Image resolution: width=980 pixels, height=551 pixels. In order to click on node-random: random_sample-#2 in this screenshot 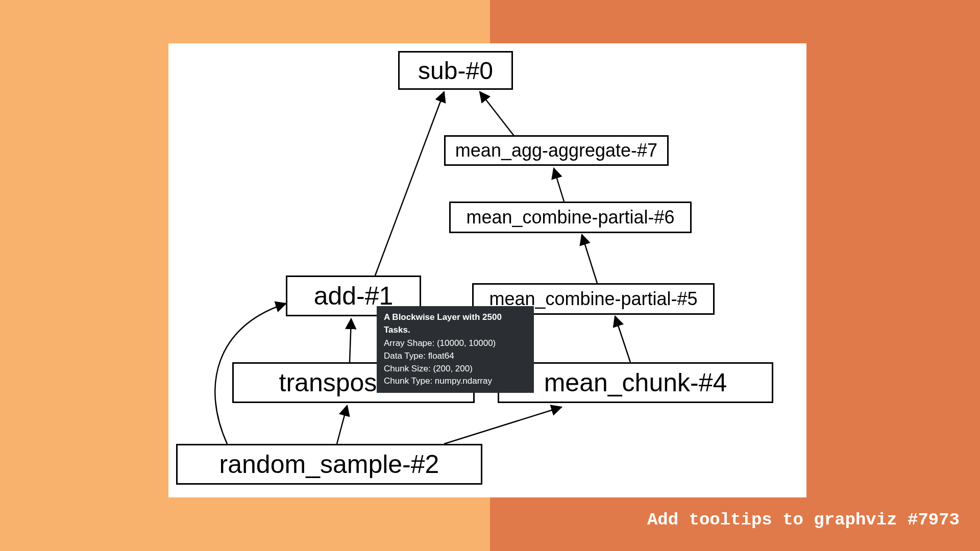, I will do `click(329, 464)`.